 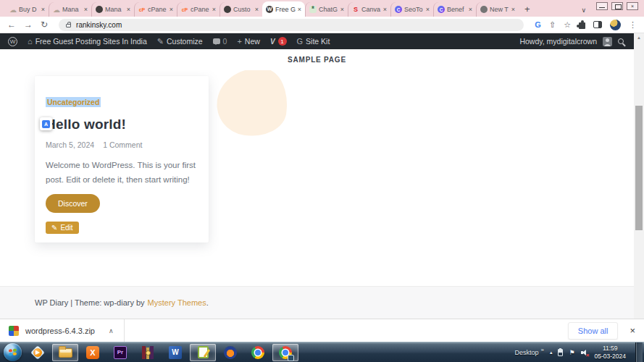 What do you see at coordinates (593, 331) in the screenshot?
I see `show-all-button: Show all` at bounding box center [593, 331].